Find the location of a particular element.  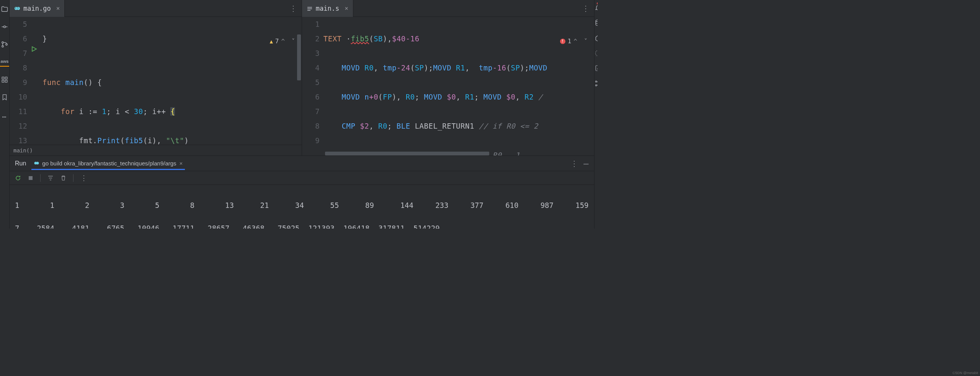

asm: -16 is located at coordinates (500, 68).